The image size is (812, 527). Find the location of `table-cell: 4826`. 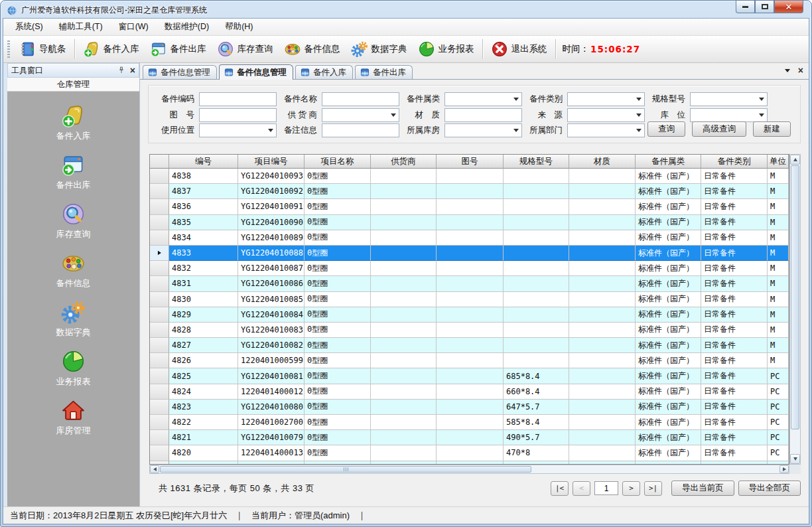

table-cell: 4826 is located at coordinates (204, 361).